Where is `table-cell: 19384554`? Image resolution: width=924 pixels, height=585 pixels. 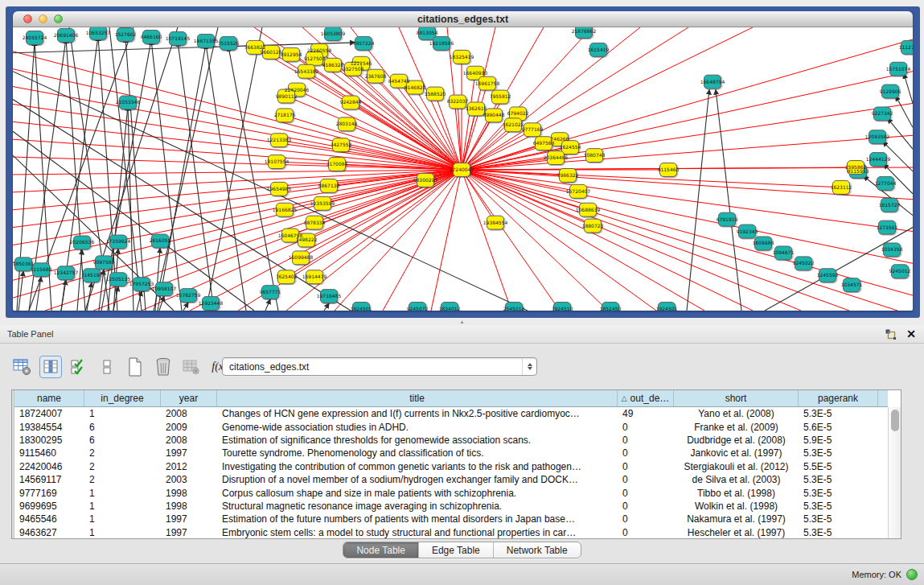 table-cell: 19384554 is located at coordinates (50, 426).